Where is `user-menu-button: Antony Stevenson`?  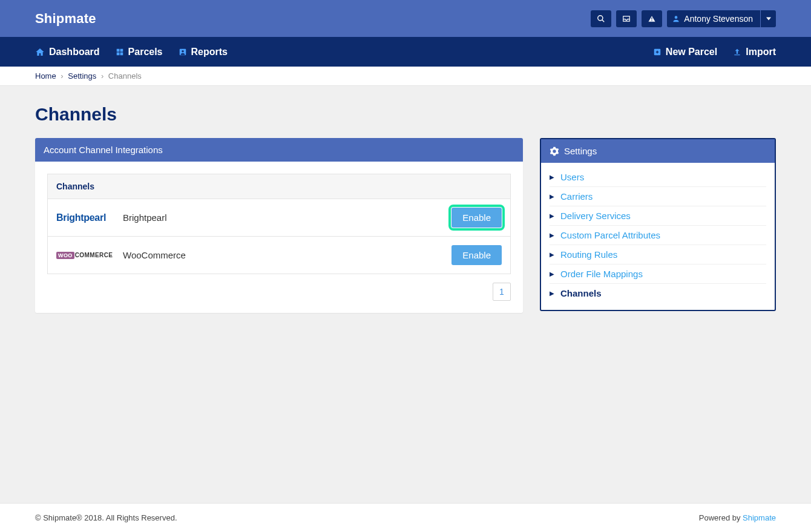
user-menu-button: Antony Stevenson is located at coordinates (714, 19).